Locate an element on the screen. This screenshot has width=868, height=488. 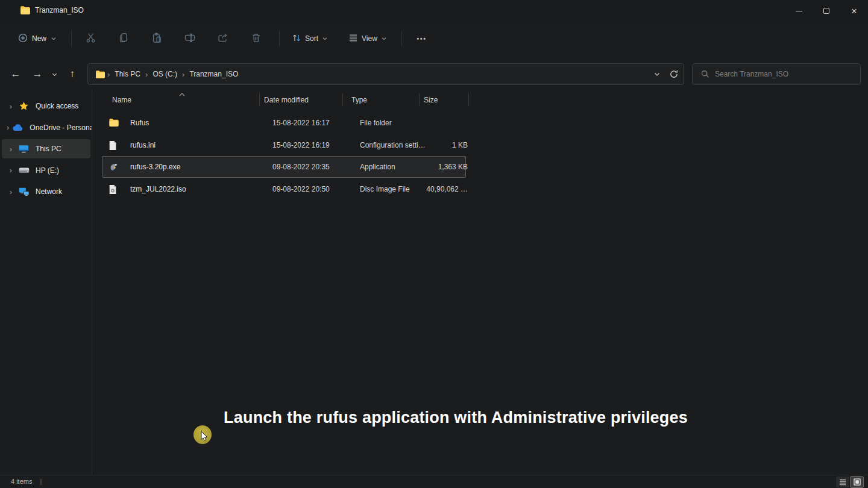
sidebar-item-onedrive-persona: ›OneDrive - Persona is located at coordinates (46, 128).